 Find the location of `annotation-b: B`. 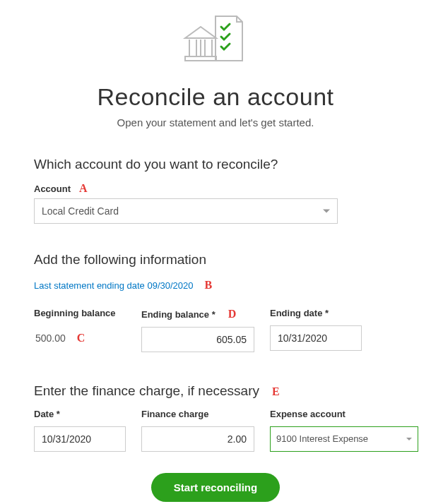

annotation-b: B is located at coordinates (209, 285).